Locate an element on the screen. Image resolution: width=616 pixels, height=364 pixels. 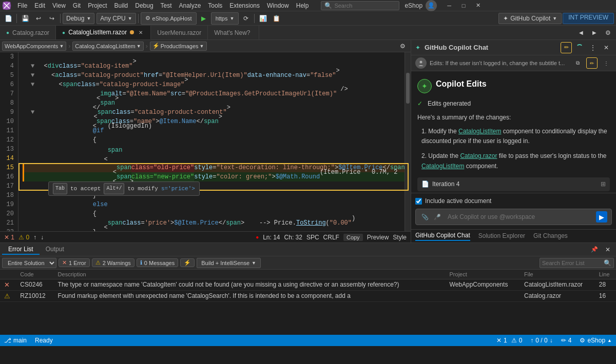
copilot-panel-tabs: GitHub Copilot Chat Solution Explorer Gi… is located at coordinates (513, 236).